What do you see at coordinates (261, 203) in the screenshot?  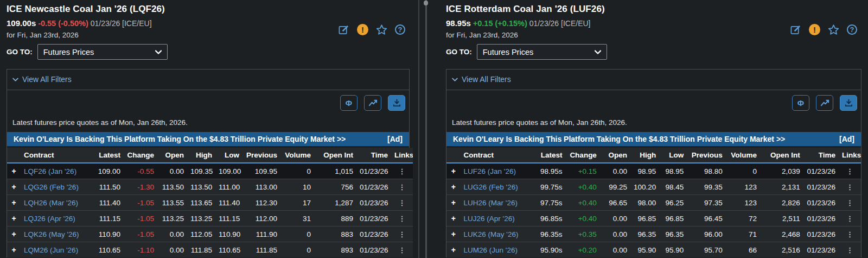 I see `cell-previous: 112.30` at bounding box center [261, 203].